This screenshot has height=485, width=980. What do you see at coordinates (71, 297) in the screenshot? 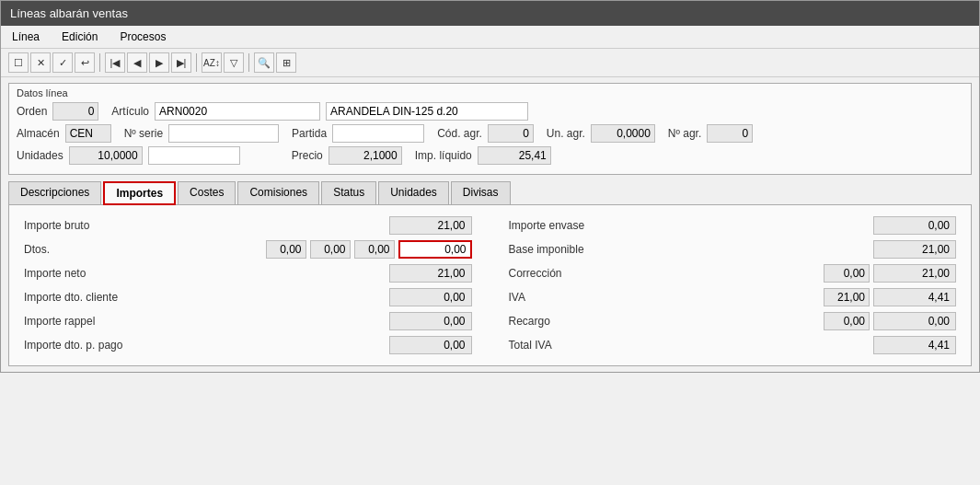
I see `importe-dto-cliente-label: Importe dto. cliente` at bounding box center [71, 297].